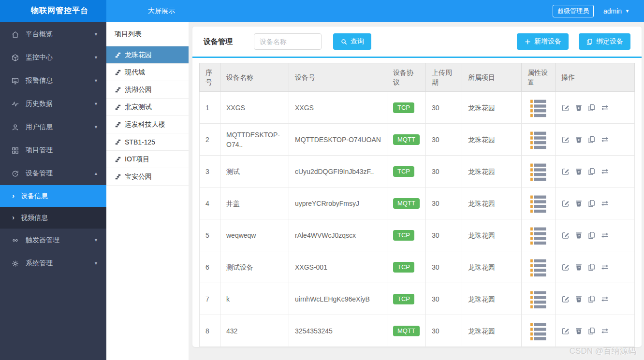  Describe the element at coordinates (417, 235) in the screenshot. I see `device-row: 5weqweqwrAle4WVWcJ0zqscxTCP30龙珠花园` at that location.